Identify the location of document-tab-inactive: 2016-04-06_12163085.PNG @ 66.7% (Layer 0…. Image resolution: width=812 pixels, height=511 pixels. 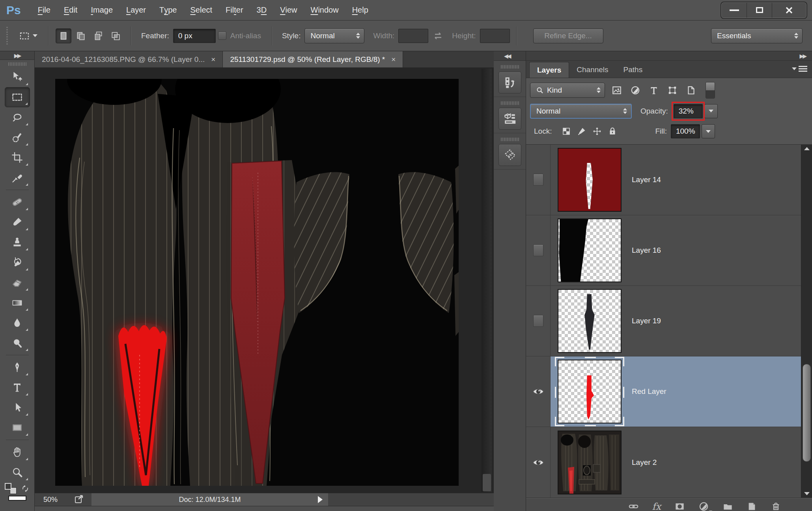
(129, 59).